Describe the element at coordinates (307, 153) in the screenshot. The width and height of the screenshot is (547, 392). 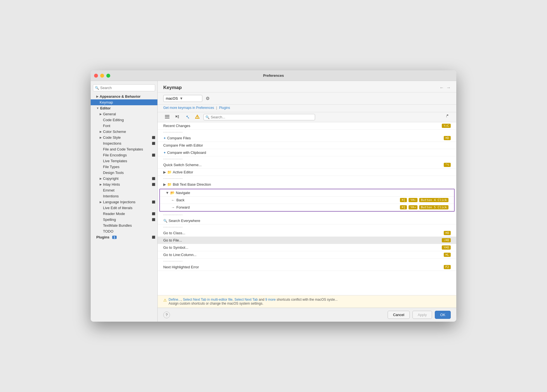
I see `key-row-compare-clipboard: ✦ Compare with Clipboard` at that location.